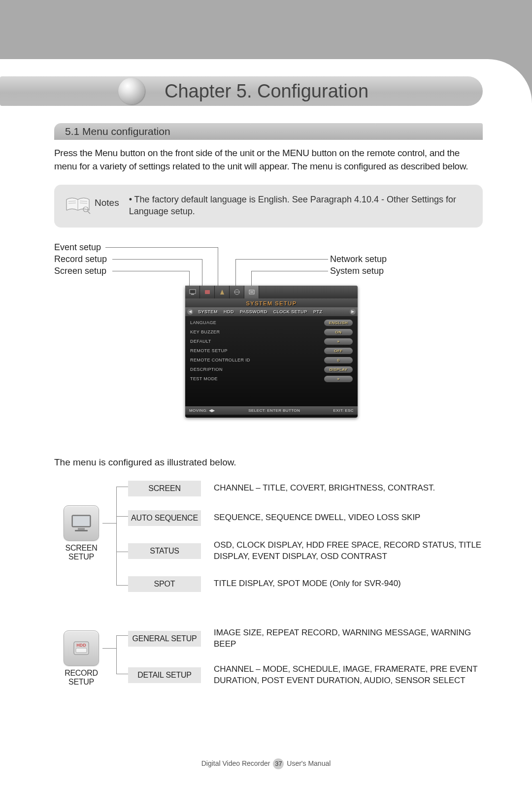 This screenshot has height=787, width=532. I want to click on tree-desc: OSD, CLOCK DISPLAY, HDD FREE SPACE, RECO…, so click(348, 551).